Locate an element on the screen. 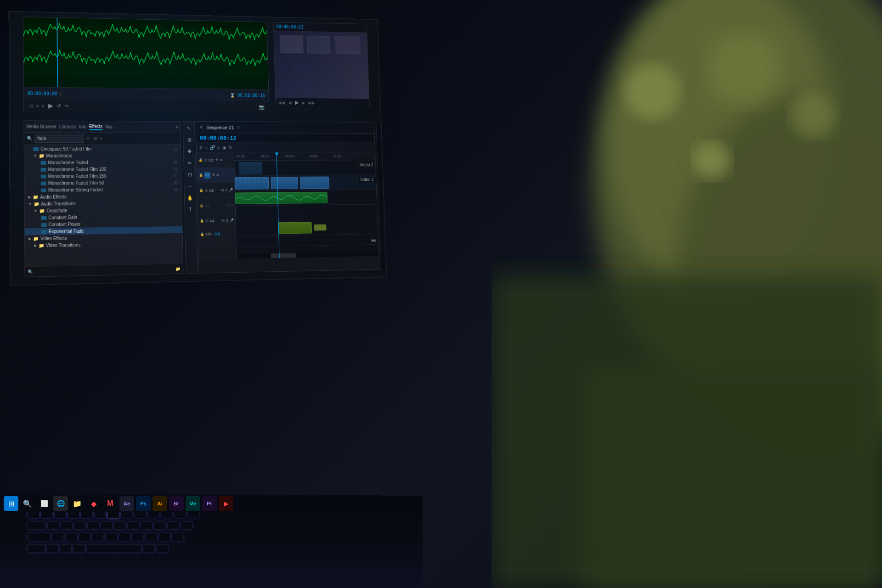 This screenshot has width=882, height=588. search-clear-btn: ✕ is located at coordinates (88, 139).